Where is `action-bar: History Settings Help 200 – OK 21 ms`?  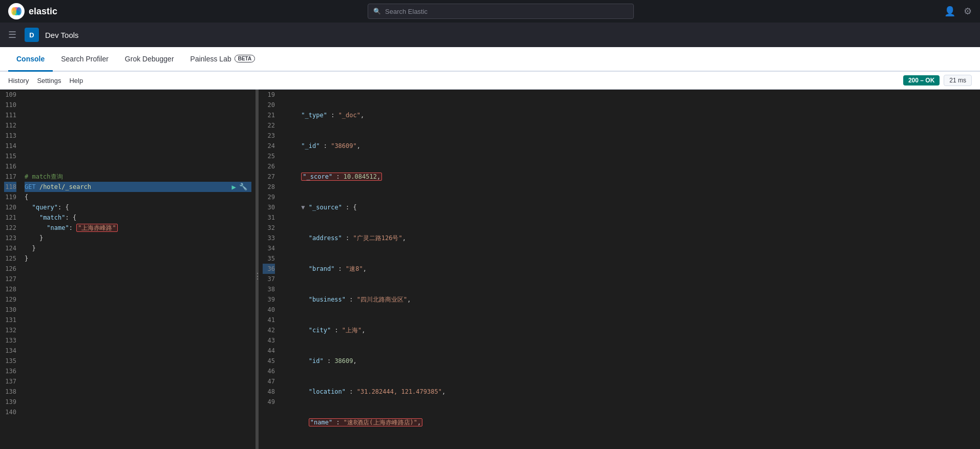
action-bar: History Settings Help 200 – OK 21 ms is located at coordinates (490, 81).